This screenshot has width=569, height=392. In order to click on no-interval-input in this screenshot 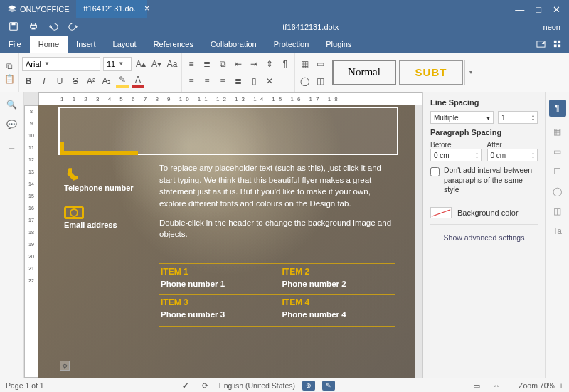, I will do `click(435, 172)`.